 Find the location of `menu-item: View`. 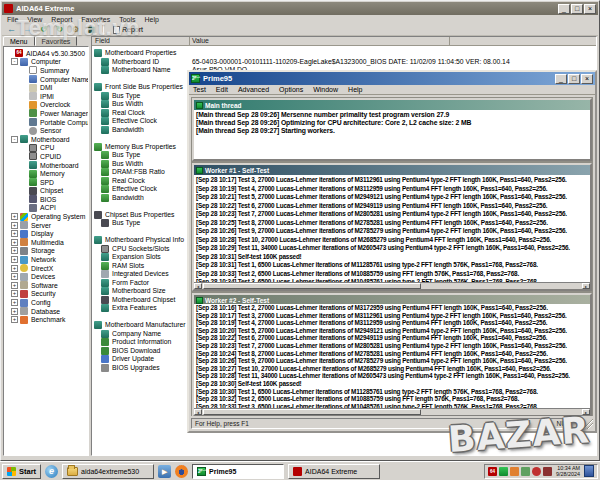

menu-item: View is located at coordinates (34, 20).